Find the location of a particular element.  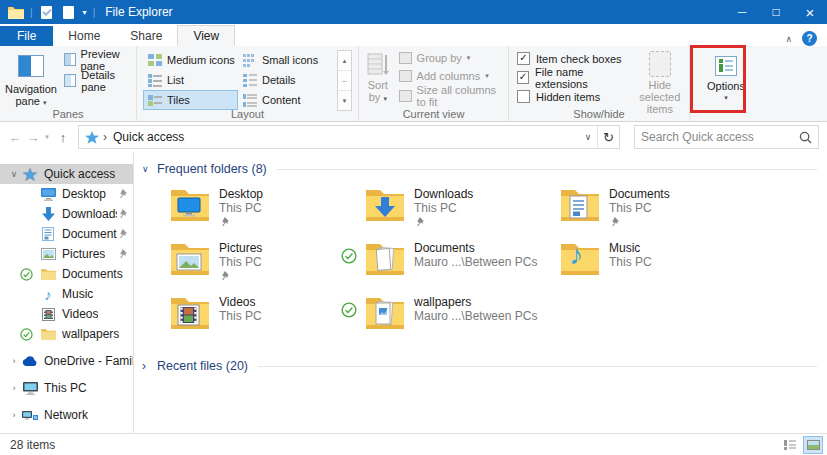

gallery-scrollbar: ▲ ─ ▼ is located at coordinates (344, 80).